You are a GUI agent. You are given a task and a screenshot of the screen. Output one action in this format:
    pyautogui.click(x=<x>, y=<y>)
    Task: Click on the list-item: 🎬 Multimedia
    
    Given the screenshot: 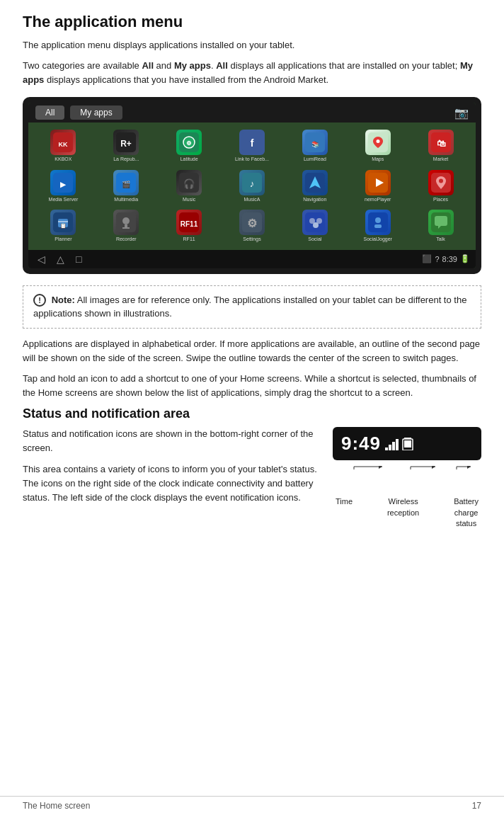 What is the action you would take?
    pyautogui.click(x=126, y=186)
    